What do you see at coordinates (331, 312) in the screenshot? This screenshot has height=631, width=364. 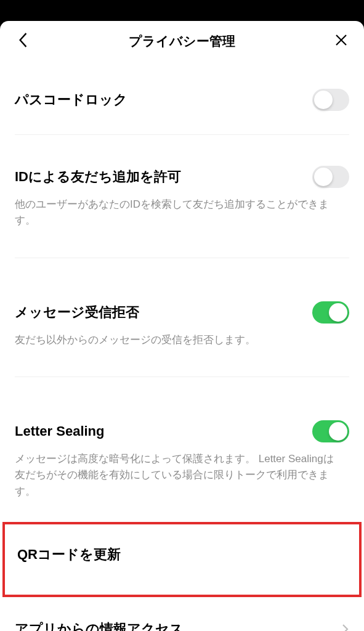 I see `block-messages-toggle` at bounding box center [331, 312].